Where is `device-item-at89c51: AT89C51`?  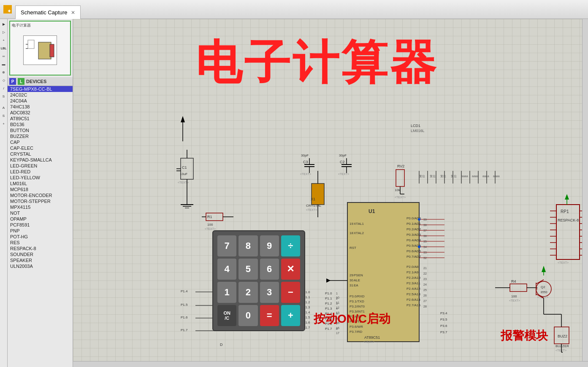 device-item-at89c51: AT89C51 is located at coordinates (40, 119).